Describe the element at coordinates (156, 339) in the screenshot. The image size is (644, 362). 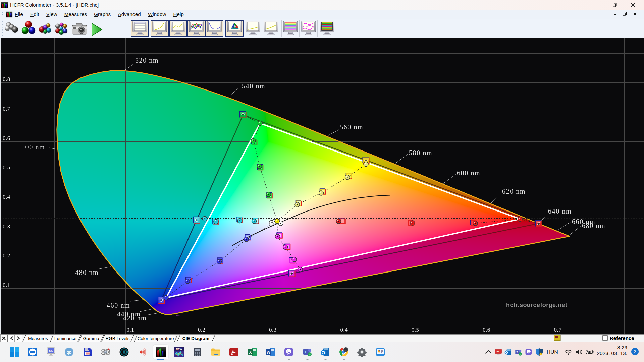
I see `svg-text: Color temperature` at that location.